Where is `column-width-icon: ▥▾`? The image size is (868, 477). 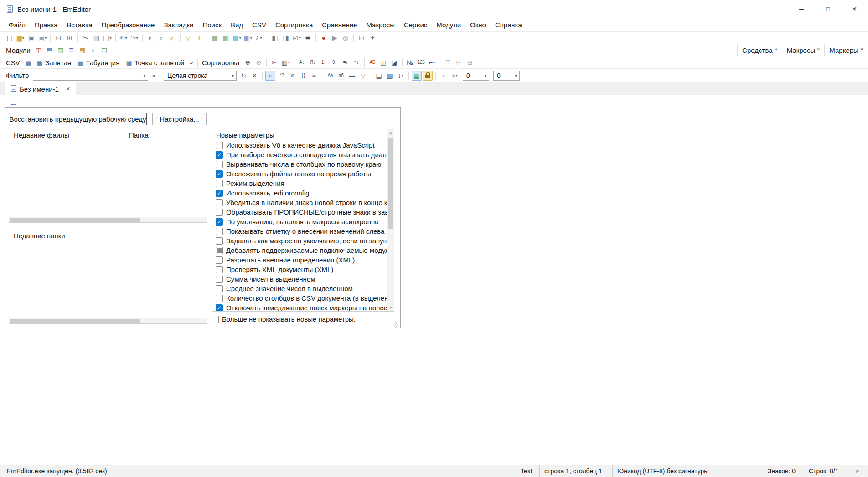
column-width-icon: ▥▾ is located at coordinates (285, 62).